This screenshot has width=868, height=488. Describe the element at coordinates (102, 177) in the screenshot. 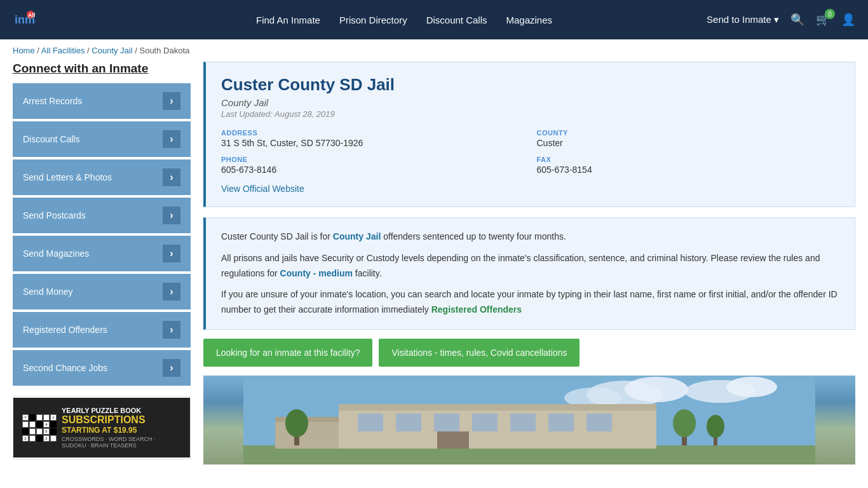

I see `sidebar-item-send-letters: Send Letters & Photos ›` at that location.